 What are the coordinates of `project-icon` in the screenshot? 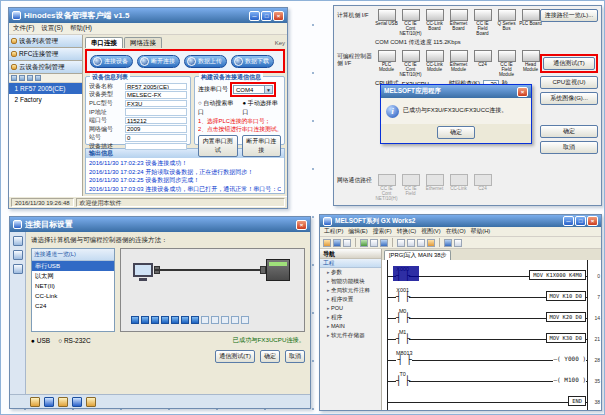 It's located at (18, 241).